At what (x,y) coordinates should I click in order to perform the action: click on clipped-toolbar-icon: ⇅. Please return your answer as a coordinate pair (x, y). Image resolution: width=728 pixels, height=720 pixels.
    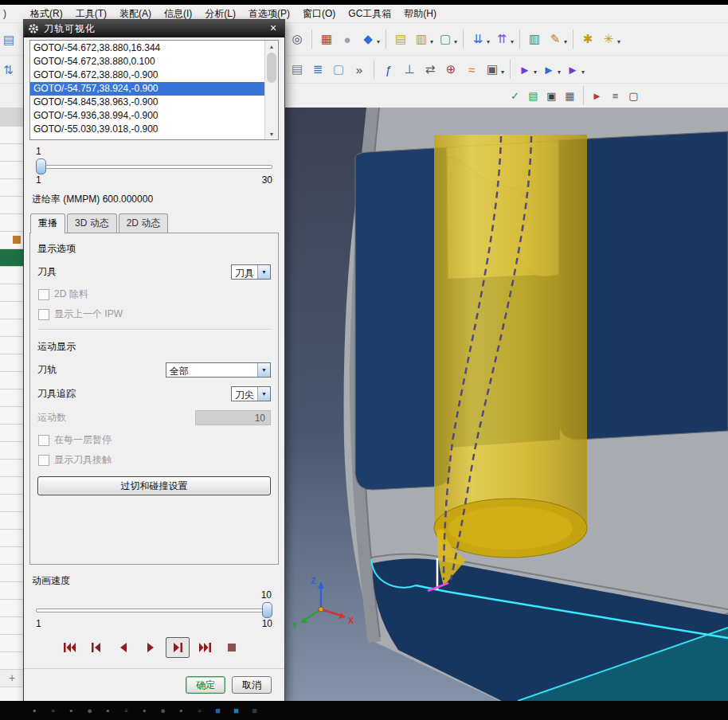
    Looking at the image, I should click on (8, 70).